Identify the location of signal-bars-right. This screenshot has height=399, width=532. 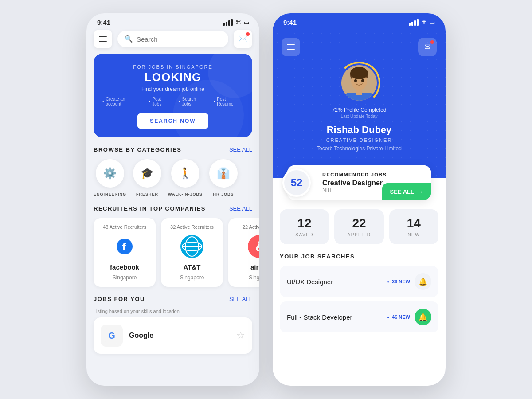
(414, 22).